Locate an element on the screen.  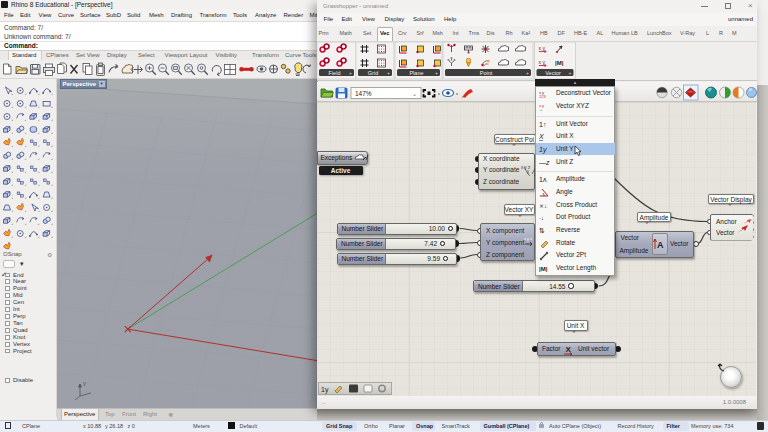
svg-text: X̲ is located at coordinates (542, 137).